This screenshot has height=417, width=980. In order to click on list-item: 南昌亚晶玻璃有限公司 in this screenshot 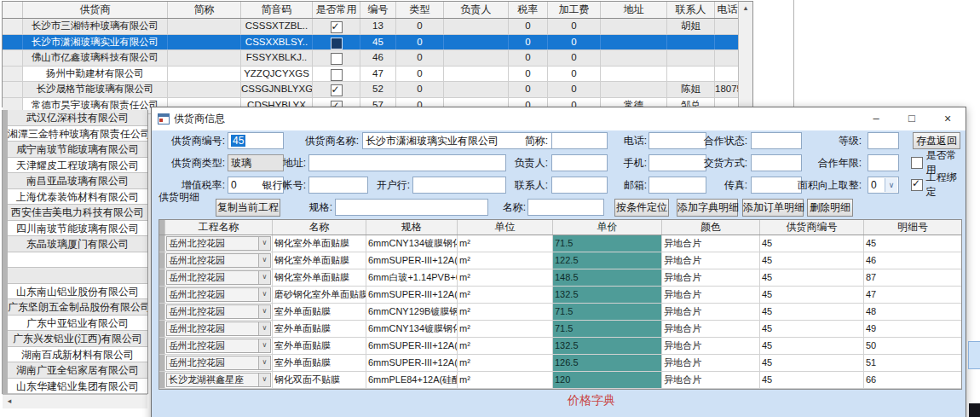, I will do `click(78, 181)`.